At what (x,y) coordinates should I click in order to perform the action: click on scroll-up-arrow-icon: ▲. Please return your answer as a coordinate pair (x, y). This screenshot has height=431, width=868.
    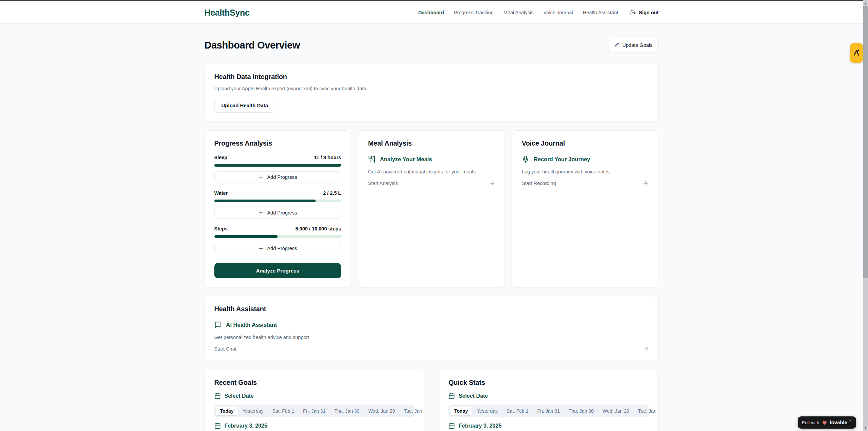
    Looking at the image, I should click on (866, 3).